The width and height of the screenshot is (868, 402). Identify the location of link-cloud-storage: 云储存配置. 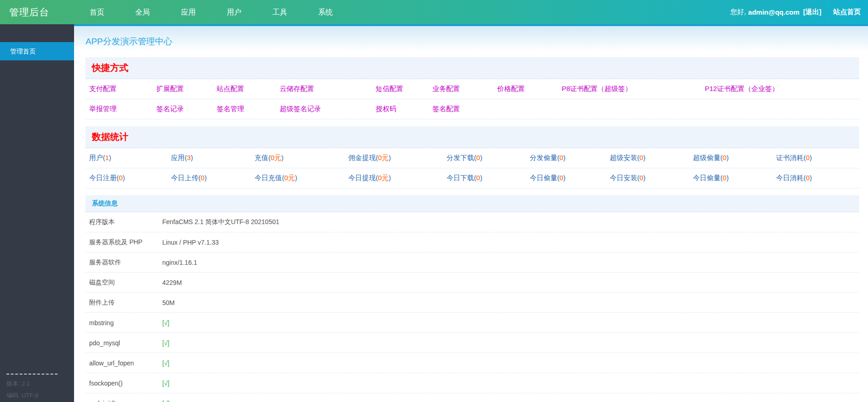
(328, 89).